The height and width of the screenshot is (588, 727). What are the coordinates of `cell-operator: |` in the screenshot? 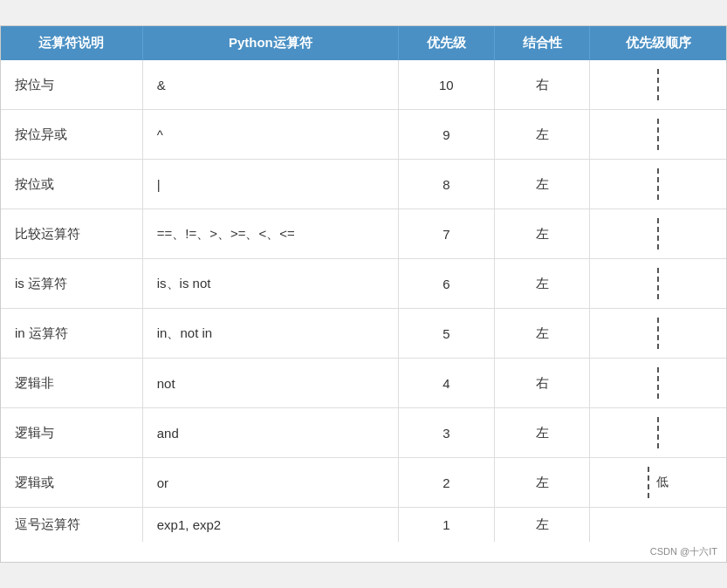 It's located at (271, 185).